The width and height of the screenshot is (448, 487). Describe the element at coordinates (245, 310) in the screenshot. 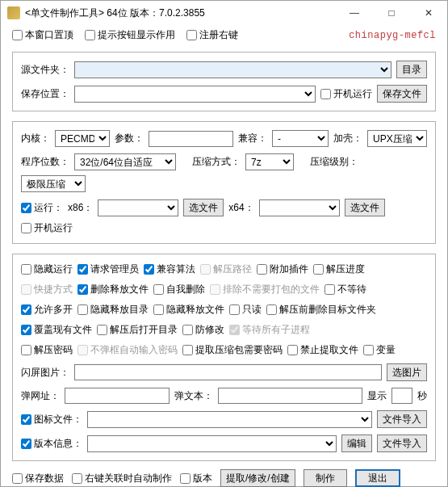

I see `readonly-check: 只读` at that location.